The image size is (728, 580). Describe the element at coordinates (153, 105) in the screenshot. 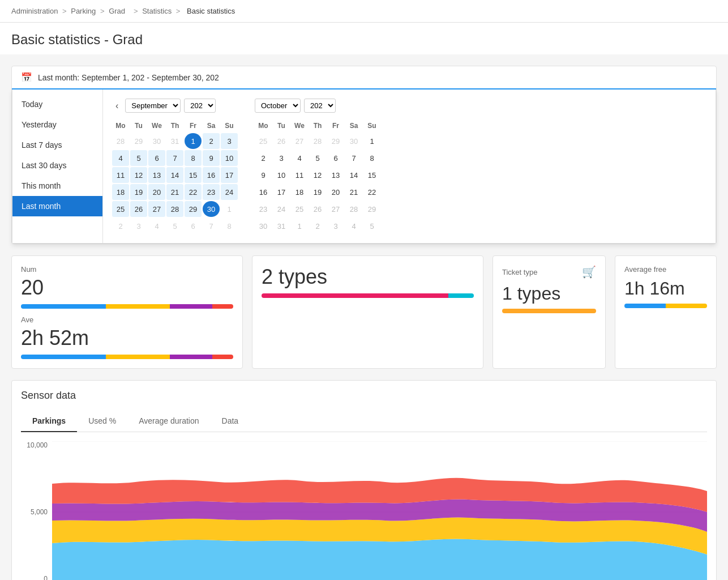

I see `month-select-left: September` at that location.